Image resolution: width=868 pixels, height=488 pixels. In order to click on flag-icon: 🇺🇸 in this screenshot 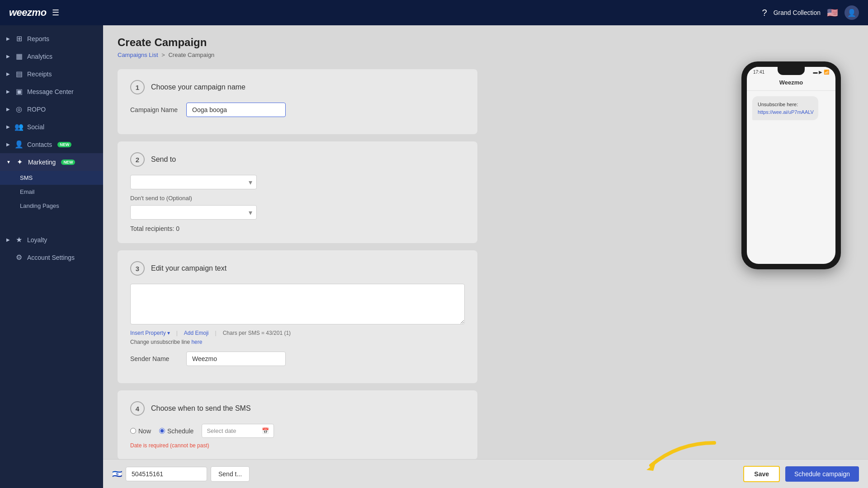, I will do `click(833, 13)`.